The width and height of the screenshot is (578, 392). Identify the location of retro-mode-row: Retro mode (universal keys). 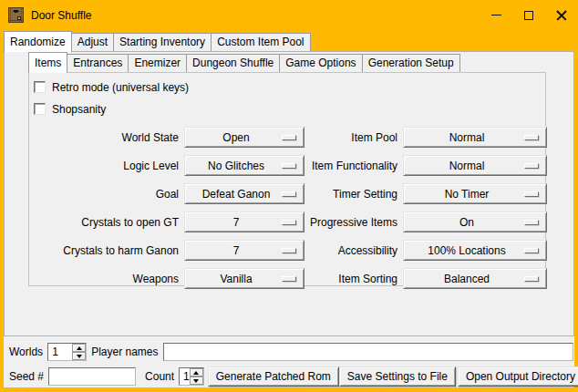
(290, 88).